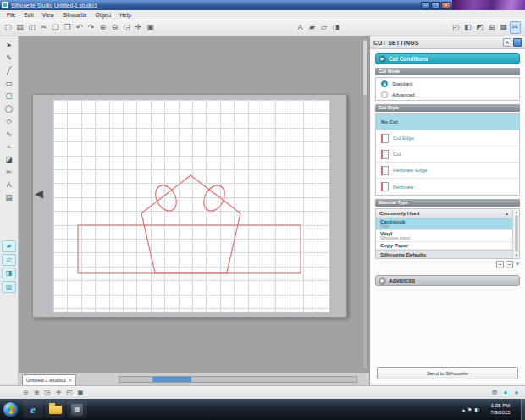 This screenshot has width=525, height=420. I want to click on document-tab-close-icon: ✕, so click(70, 380).